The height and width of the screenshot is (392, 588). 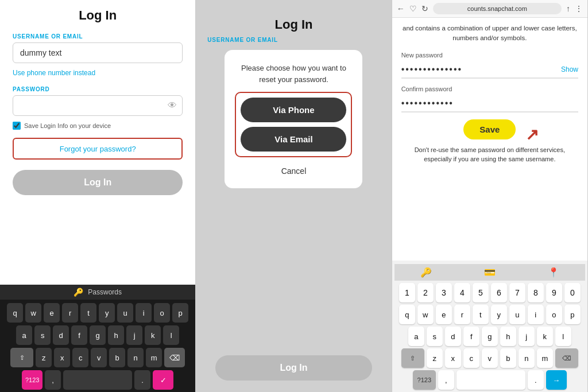 What do you see at coordinates (22, 358) in the screenshot?
I see `shift-key: ⇧` at bounding box center [22, 358].